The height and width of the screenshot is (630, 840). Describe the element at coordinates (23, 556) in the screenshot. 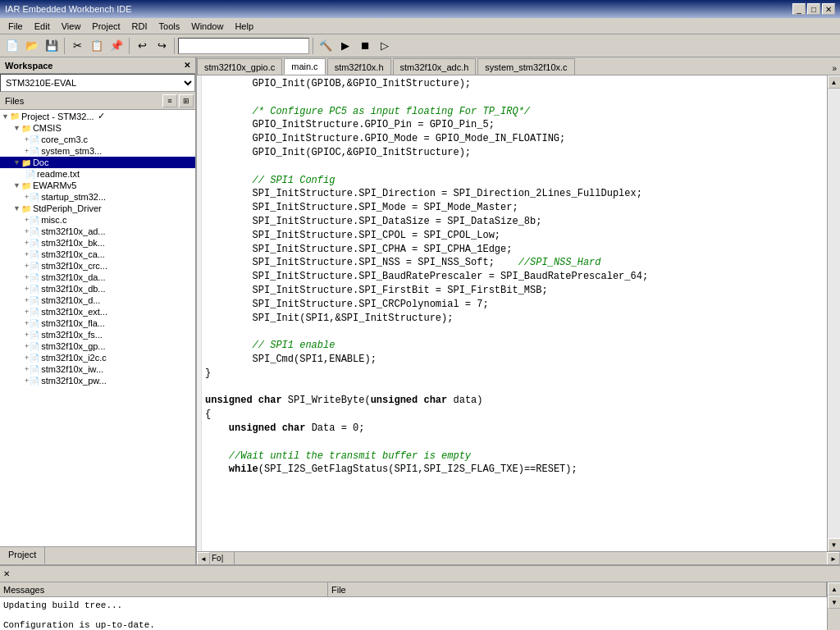

I see `workspace-tab-project: Project` at that location.